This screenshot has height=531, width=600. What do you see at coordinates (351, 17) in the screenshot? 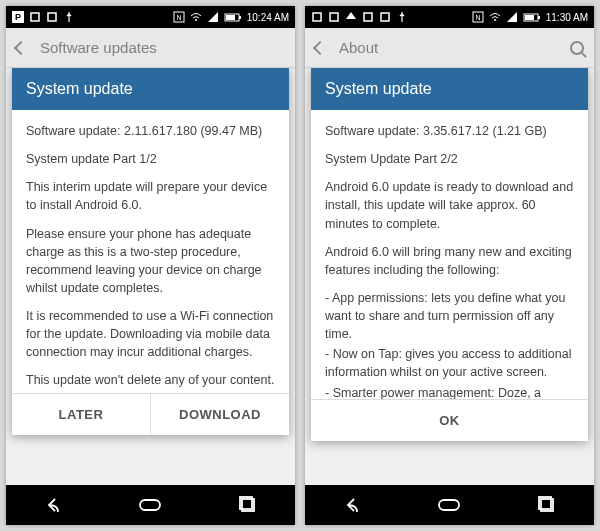
I see `drive-icon` at bounding box center [351, 17].